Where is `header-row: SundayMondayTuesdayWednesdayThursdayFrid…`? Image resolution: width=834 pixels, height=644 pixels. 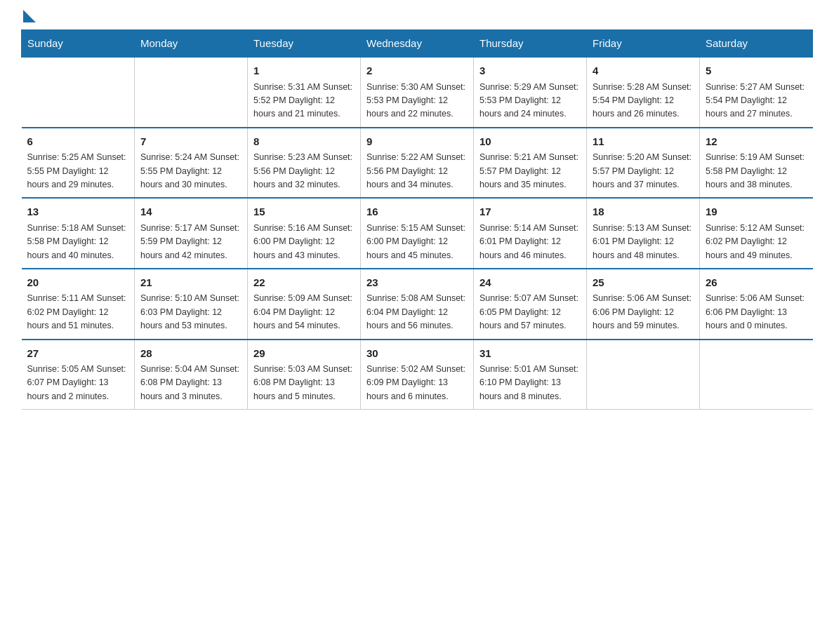 header-row: SundayMondayTuesdayWednesdayThursdayFrid… is located at coordinates (417, 43).